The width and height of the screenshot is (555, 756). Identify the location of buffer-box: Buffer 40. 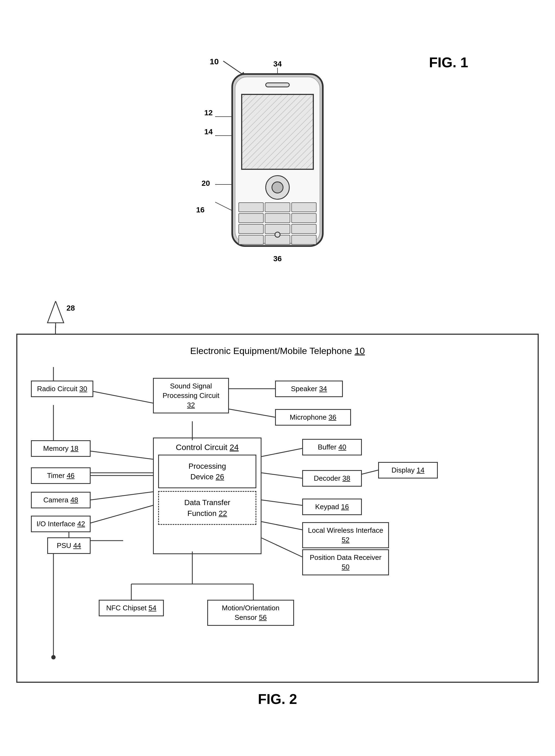
(332, 447).